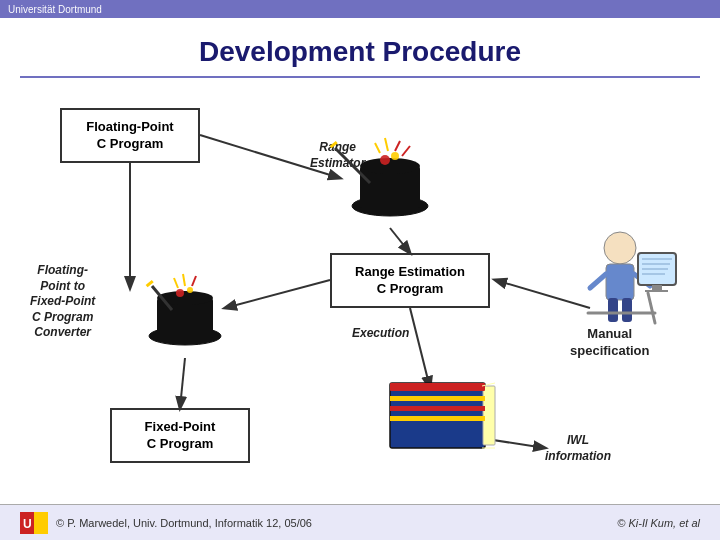 Image resolution: width=720 pixels, height=540 pixels. I want to click on footer-right-text: © Ki-Il Kum, et al, so click(658, 523).